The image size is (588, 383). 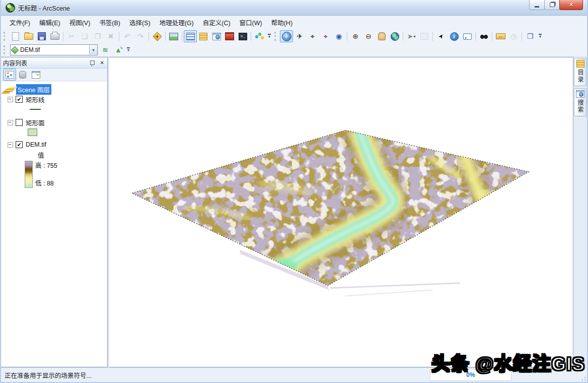 What do you see at coordinates (243, 36) in the screenshot?
I see `python-window-button: >_` at bounding box center [243, 36].